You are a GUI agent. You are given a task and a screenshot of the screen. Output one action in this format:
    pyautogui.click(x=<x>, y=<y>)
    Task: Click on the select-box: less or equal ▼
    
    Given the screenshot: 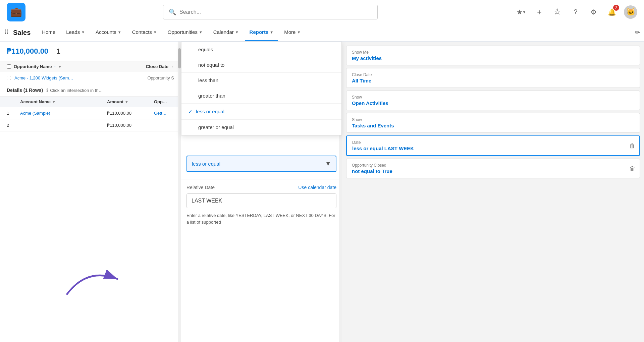 What is the action you would take?
    pyautogui.click(x=262, y=164)
    